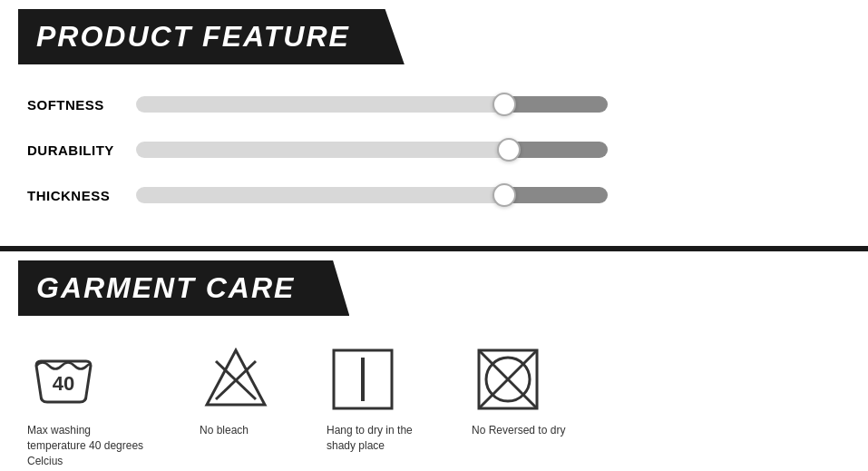 The image size is (868, 471). I want to click on product-feature-header-bg: PRODUCT FEATURE, so click(211, 36).